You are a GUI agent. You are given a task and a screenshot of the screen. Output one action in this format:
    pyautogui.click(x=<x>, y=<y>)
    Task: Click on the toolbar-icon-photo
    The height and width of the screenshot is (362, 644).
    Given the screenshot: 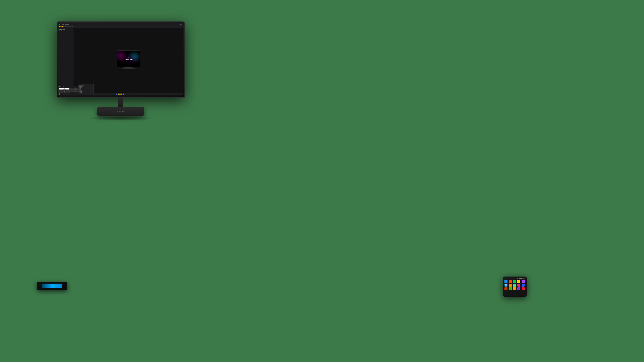 What is the action you would take?
    pyautogui.click(x=64, y=26)
    